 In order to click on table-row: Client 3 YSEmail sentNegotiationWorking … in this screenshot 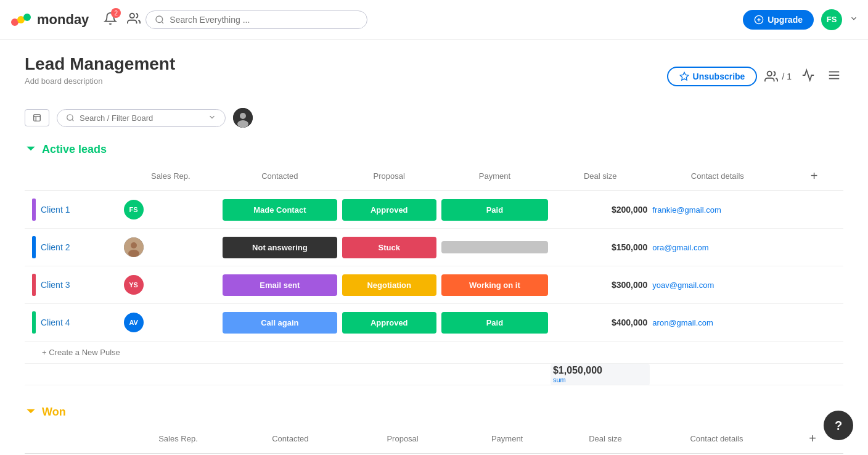, I will do `click(434, 285)`.